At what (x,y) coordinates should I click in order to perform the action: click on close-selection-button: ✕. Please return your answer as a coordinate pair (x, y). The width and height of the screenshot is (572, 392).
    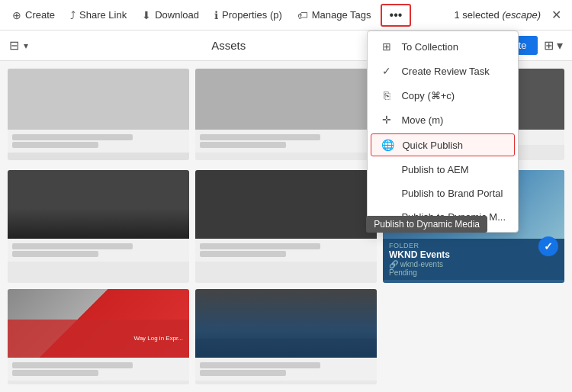
    Looking at the image, I should click on (557, 15).